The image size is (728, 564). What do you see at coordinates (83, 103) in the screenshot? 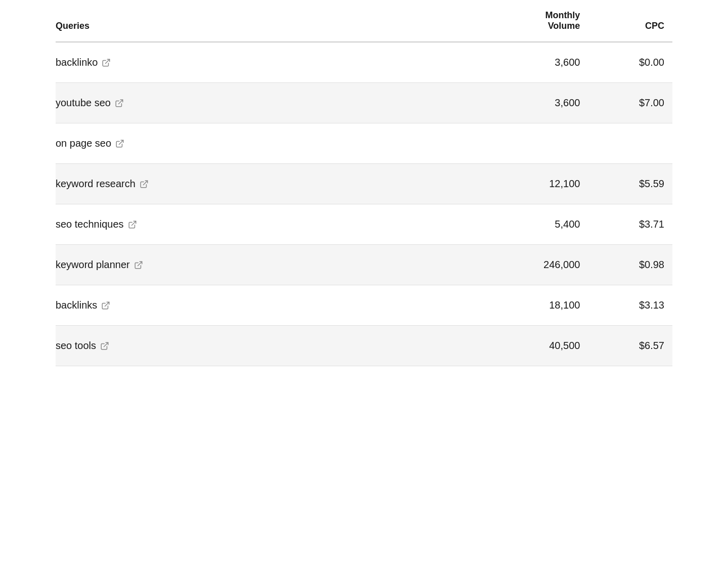
I see `query-text: youtube seo` at bounding box center [83, 103].